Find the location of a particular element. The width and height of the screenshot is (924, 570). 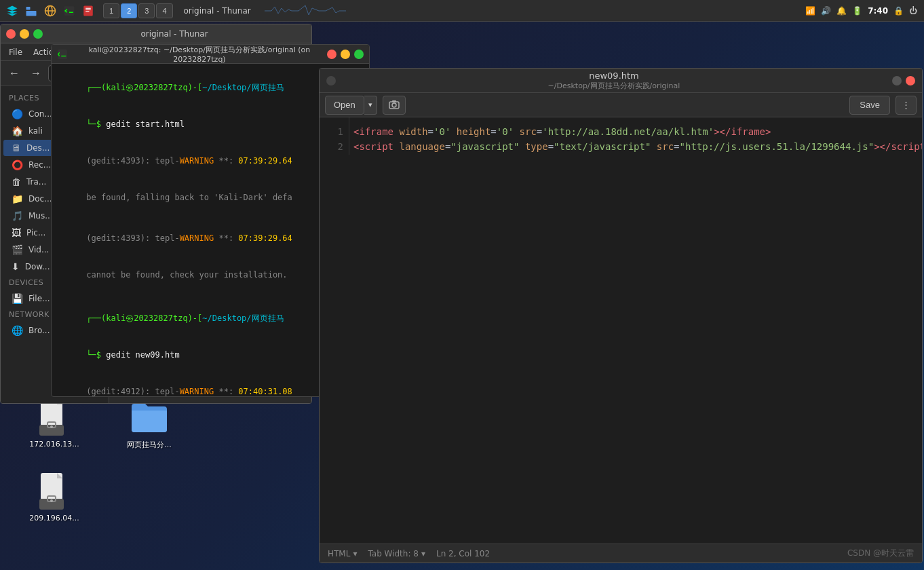

term-warn-2d: cannot be found, check your installation… is located at coordinates (187, 275).